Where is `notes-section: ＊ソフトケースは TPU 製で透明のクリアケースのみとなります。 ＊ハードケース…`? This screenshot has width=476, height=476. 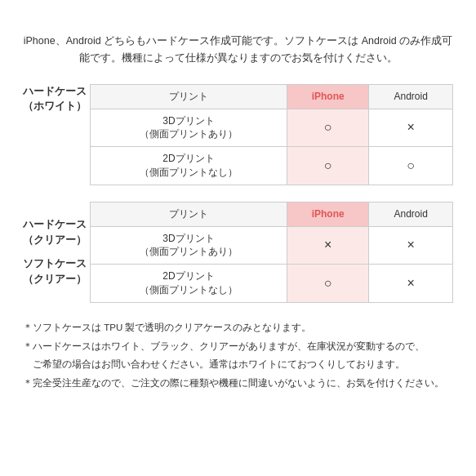
notes-section: ＊ソフトケースは TPU 製で透明のクリアケースのみとなります。 ＊ハードケース… is located at coordinates (238, 356).